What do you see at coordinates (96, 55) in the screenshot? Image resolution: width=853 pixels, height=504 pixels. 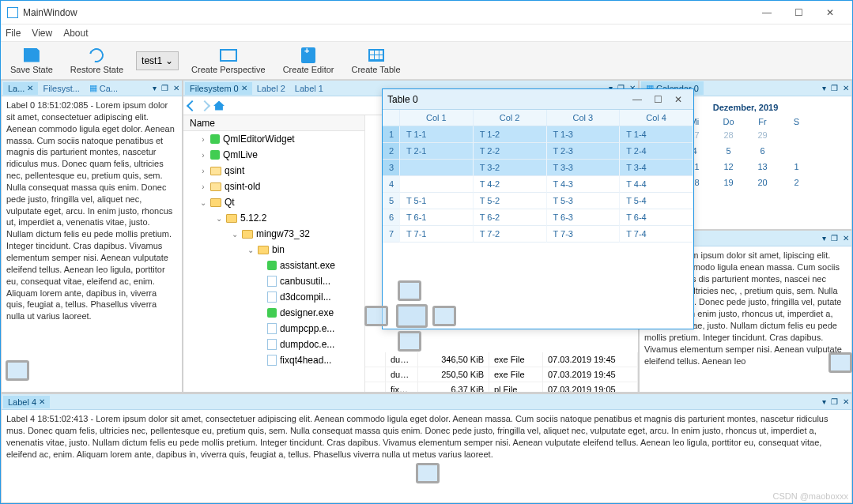 I see `restore-icon` at bounding box center [96, 55].